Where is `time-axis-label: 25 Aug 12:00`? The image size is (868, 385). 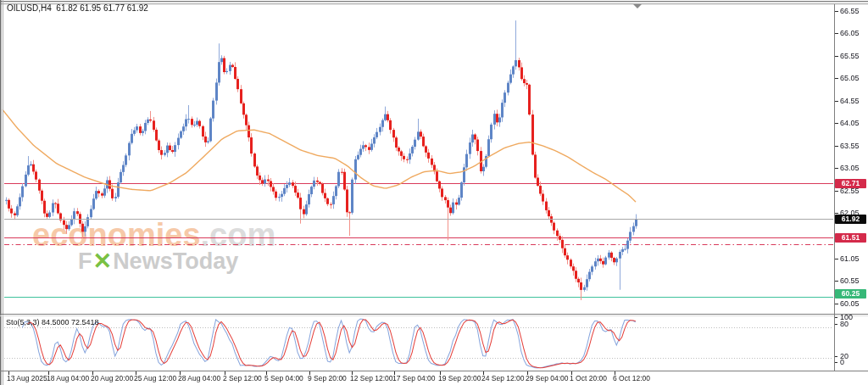
time-axis-label: 25 Aug 12:00 is located at coordinates (155, 378).